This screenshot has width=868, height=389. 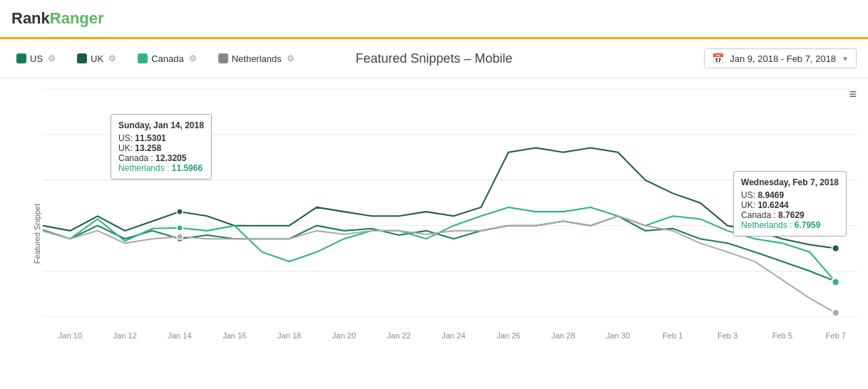 What do you see at coordinates (36, 58) in the screenshot?
I see `segment-us-label: US` at bounding box center [36, 58].